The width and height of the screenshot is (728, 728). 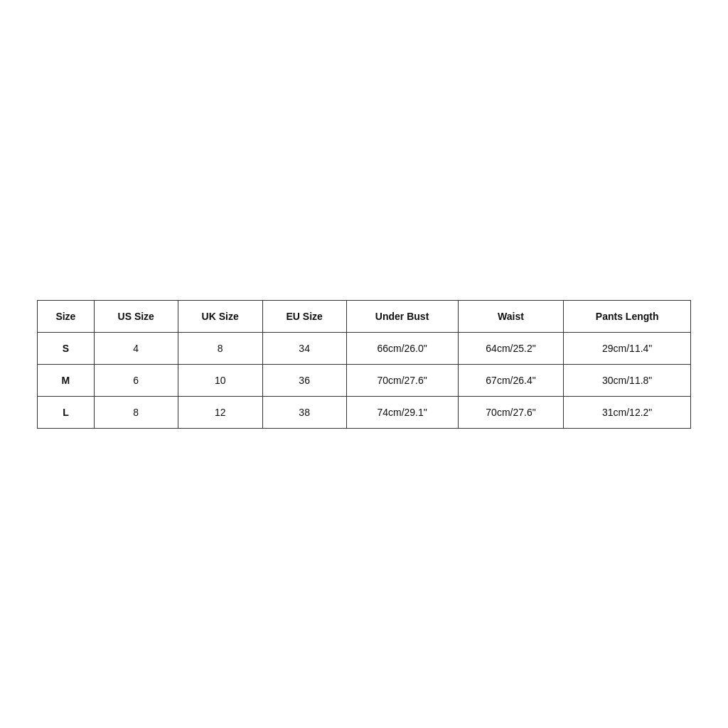 I want to click on col-header-us-size: US Size, so click(x=136, y=316).